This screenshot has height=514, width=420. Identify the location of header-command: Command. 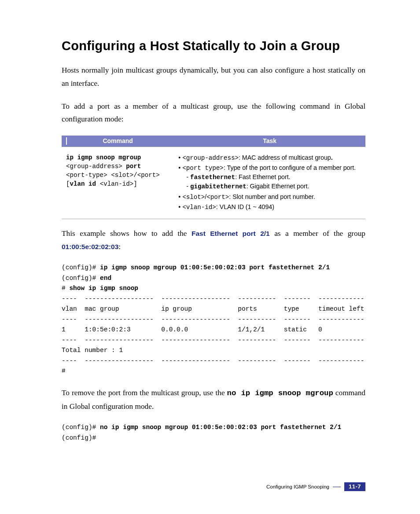
(118, 141).